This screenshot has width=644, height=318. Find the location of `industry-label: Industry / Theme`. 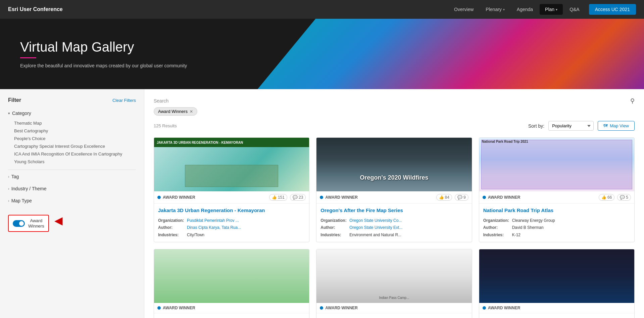

industry-label: Industry / Theme is located at coordinates (29, 189).